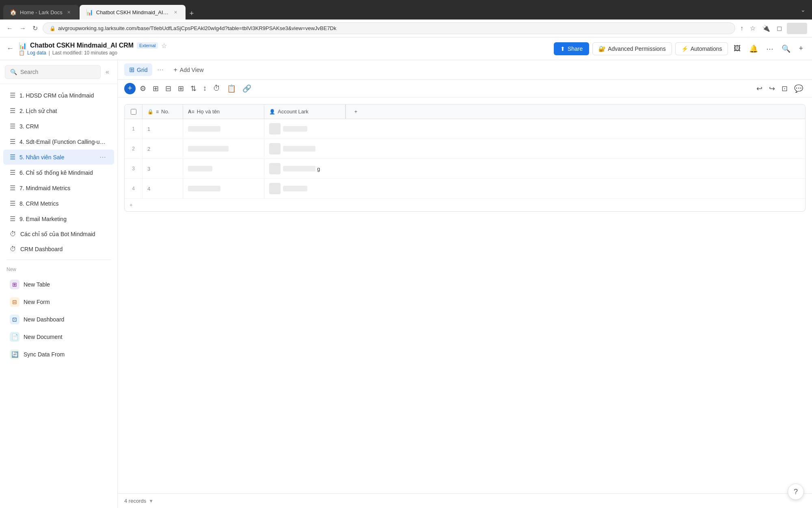 This screenshot has width=812, height=508. What do you see at coordinates (156, 89) in the screenshot?
I see `toolbar-fields-button: ⊞` at bounding box center [156, 89].